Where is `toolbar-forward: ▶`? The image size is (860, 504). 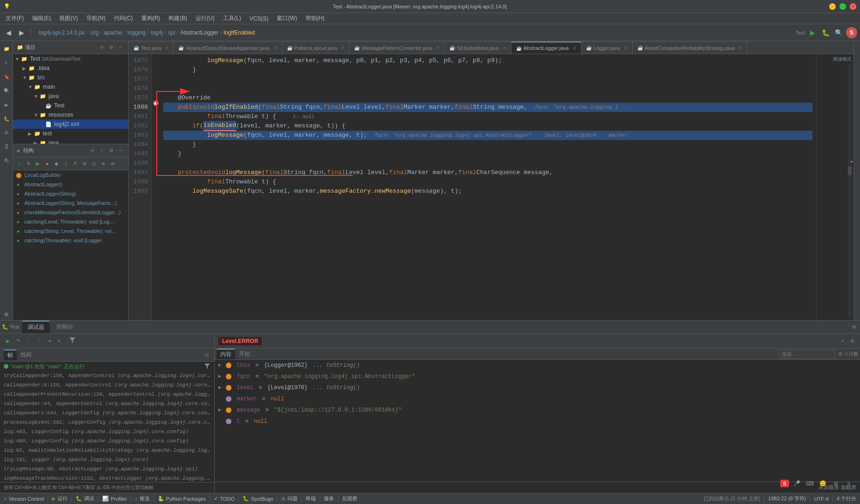 toolbar-forward: ▶ is located at coordinates (21, 33).